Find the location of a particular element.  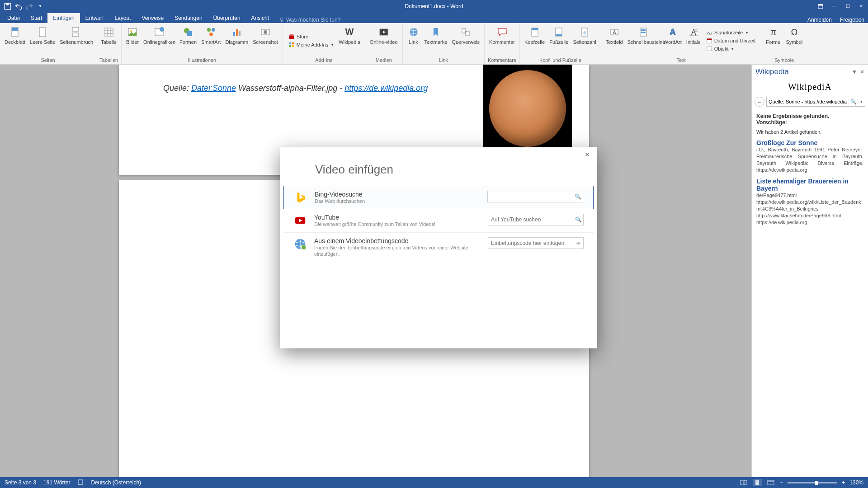

status-page: Seite 3 von 3 is located at coordinates (20, 483).